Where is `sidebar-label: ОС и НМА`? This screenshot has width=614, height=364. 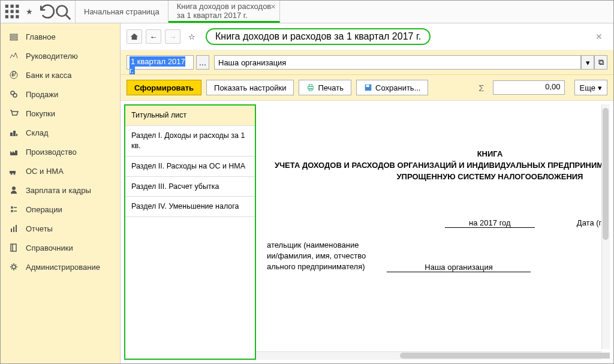 sidebar-label: ОС и НМА is located at coordinates (44, 172).